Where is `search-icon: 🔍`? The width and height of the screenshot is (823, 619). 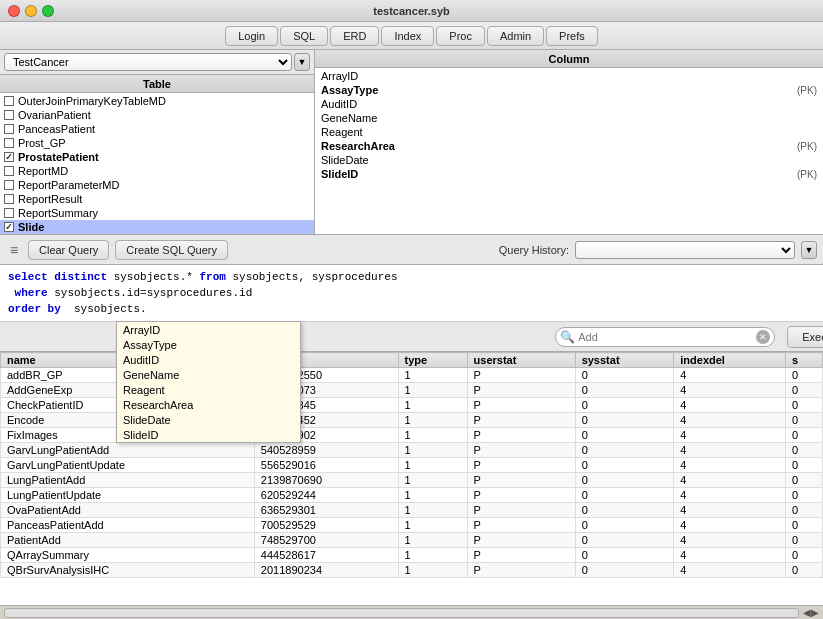 search-icon: 🔍 is located at coordinates (568, 337).